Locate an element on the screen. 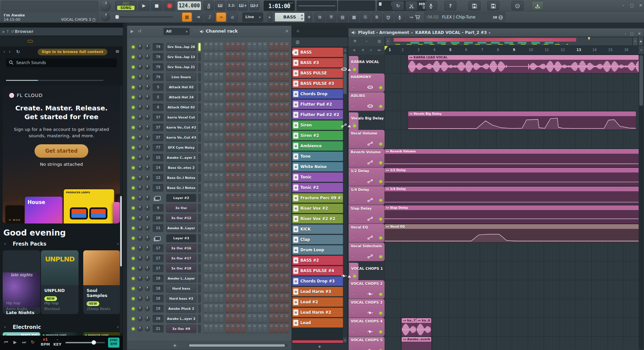 The width and height of the screenshot is (644, 350). channel-button: karra Vo..Cut #3 is located at coordinates (181, 138).